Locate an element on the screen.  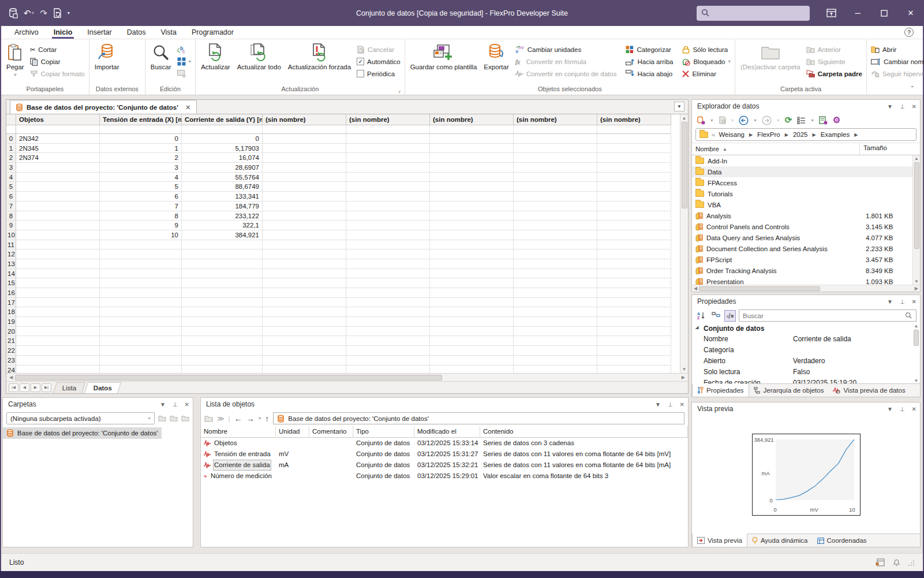
breadcrumb-flexpro: FlexPro is located at coordinates (769, 135).